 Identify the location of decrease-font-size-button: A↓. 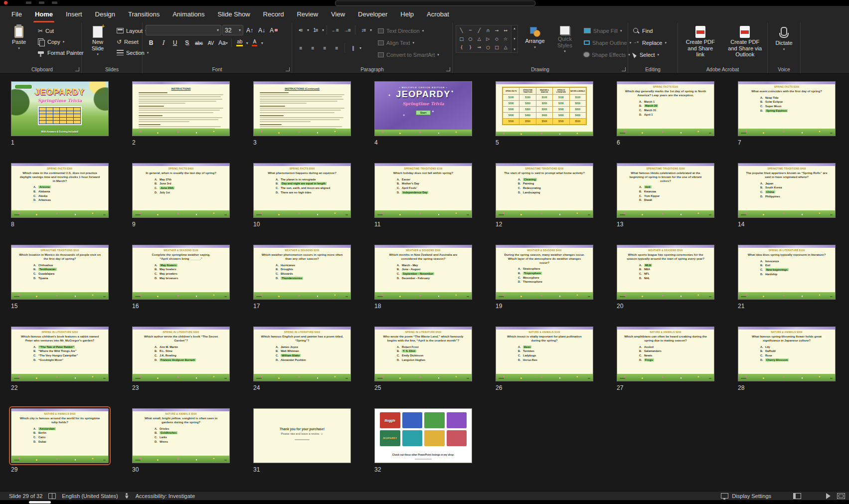
(262, 30).